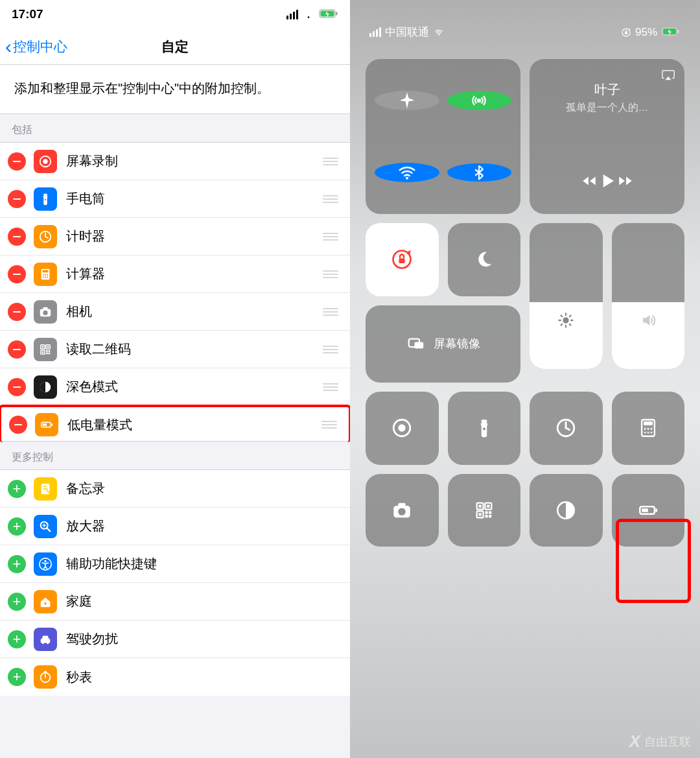 The width and height of the screenshot is (700, 758). What do you see at coordinates (175, 161) in the screenshot?
I see `control-row-record: 屏幕录制` at bounding box center [175, 161].